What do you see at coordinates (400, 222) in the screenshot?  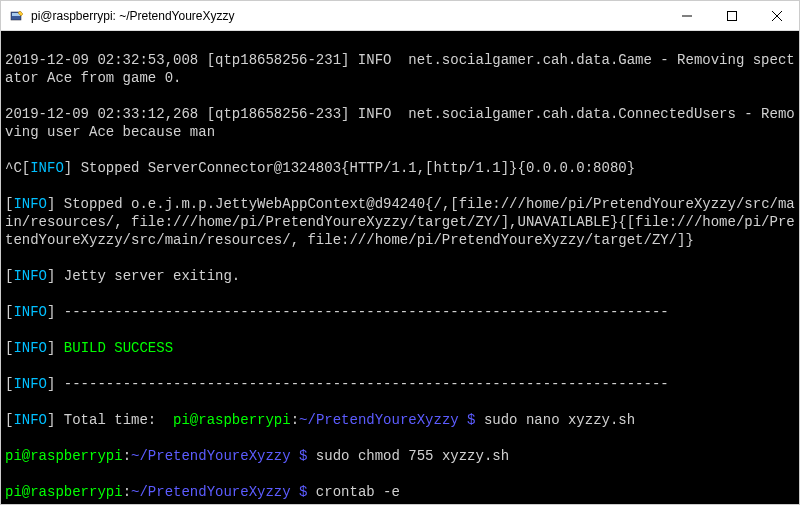 I see `log-line: [INFO] Stopped o.e.j.m.p.JettyWebAppCont…` at bounding box center [400, 222].